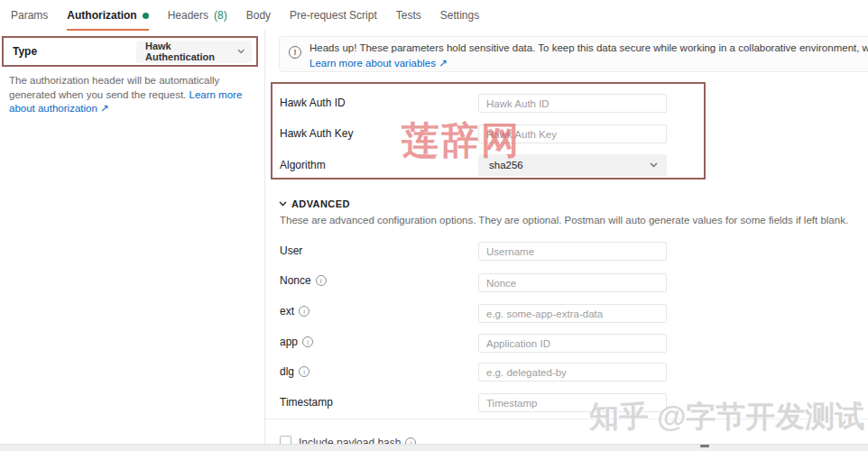 The height and width of the screenshot is (451, 868). What do you see at coordinates (567, 419) in the screenshot?
I see `section-separator` at bounding box center [567, 419].